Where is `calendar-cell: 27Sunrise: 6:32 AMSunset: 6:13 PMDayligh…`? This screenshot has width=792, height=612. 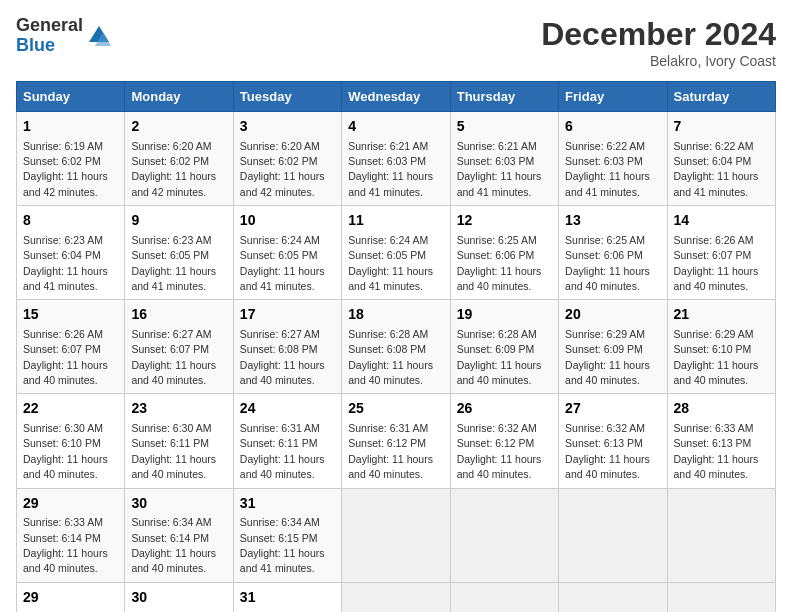 calendar-cell: 27Sunrise: 6:32 AMSunset: 6:13 PMDayligh… is located at coordinates (613, 441).